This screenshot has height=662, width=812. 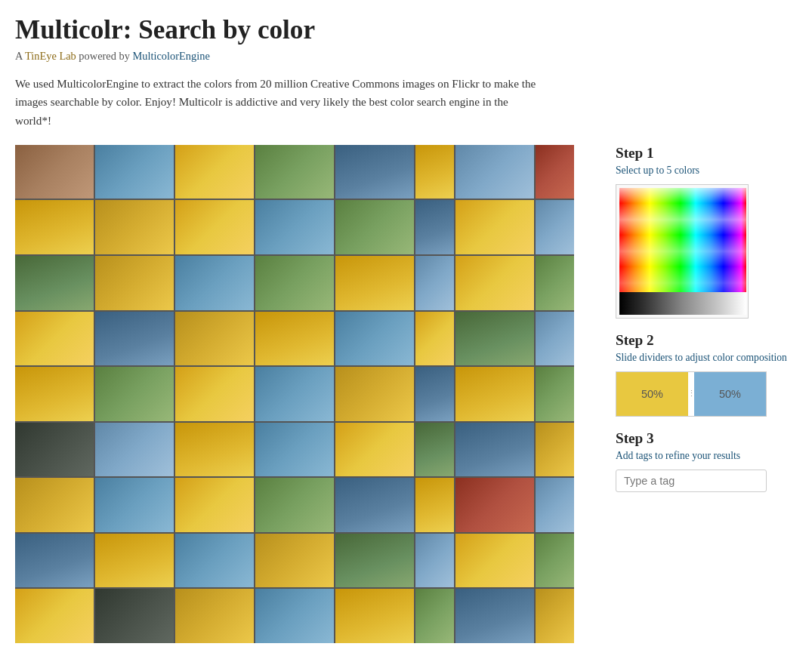 I want to click on step1-section: Step 1 Select up to 5 colors, so click(x=706, y=232).